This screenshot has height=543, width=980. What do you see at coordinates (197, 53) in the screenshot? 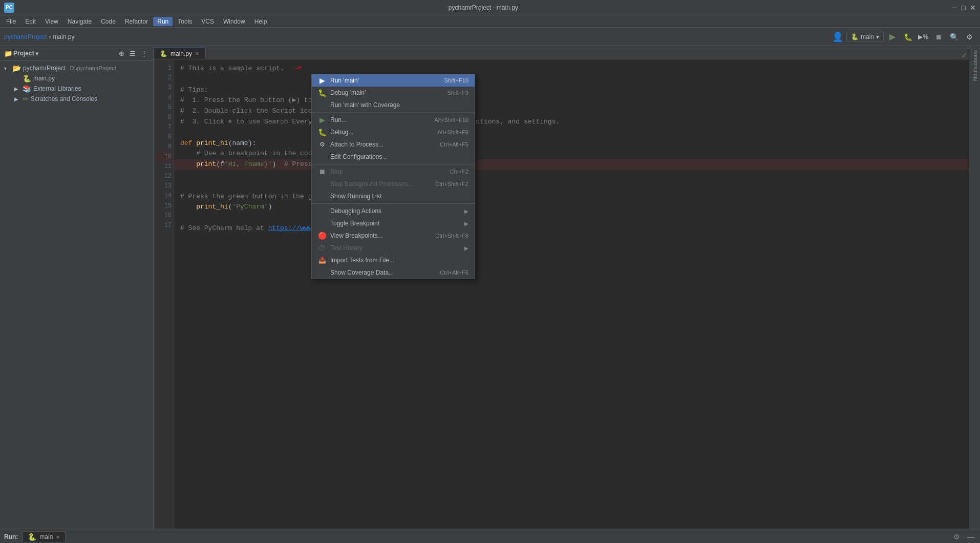
I see `tab-close-button: ✕` at bounding box center [197, 53].